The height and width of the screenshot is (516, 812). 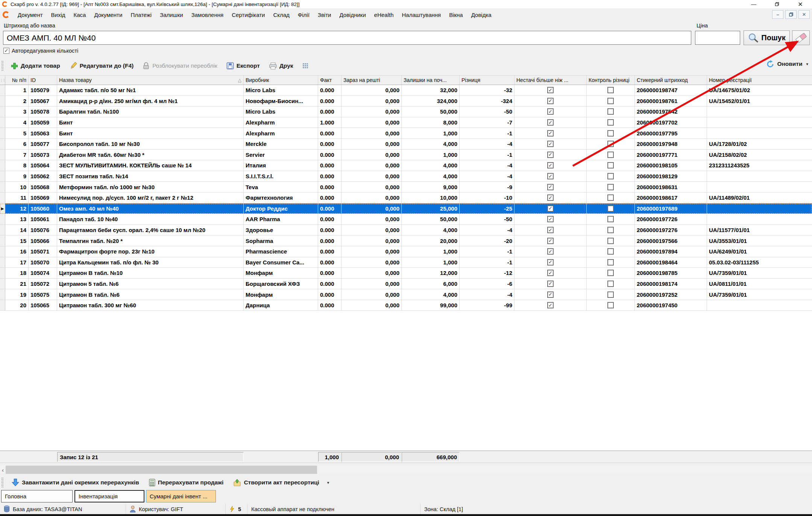 What do you see at coordinates (102, 66) in the screenshot?
I see `edit-button: Редагувати до (F4)` at bounding box center [102, 66].